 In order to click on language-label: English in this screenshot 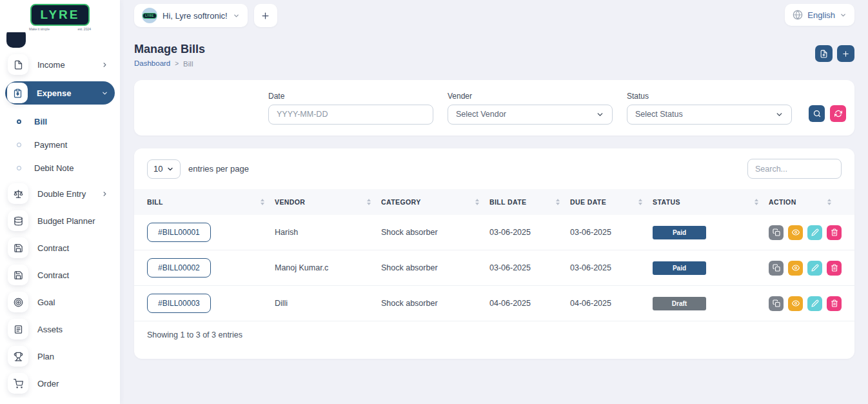, I will do `click(822, 15)`.